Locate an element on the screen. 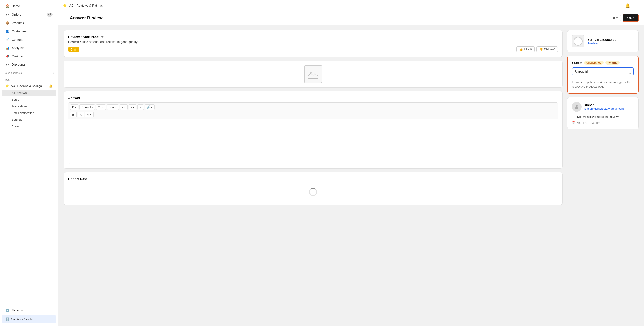  right-column: 7 Shakra Bracelet Preview Status Unpubli… is located at coordinates (603, 176).